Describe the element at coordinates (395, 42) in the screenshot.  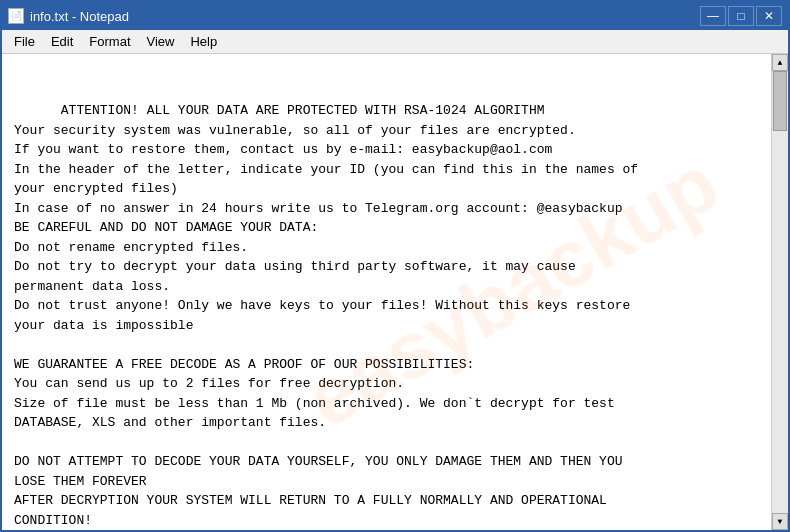
I see `menu-bar: File Edit Format View Help` at that location.